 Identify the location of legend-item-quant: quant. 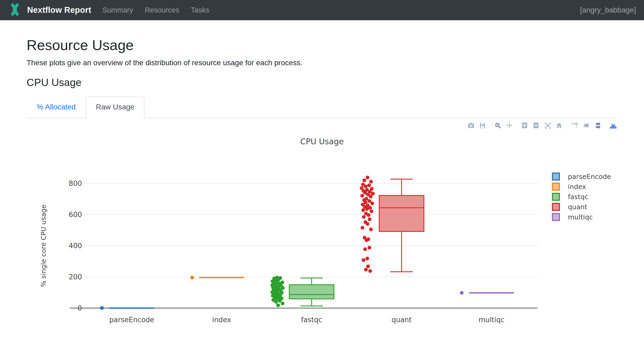
(570, 207).